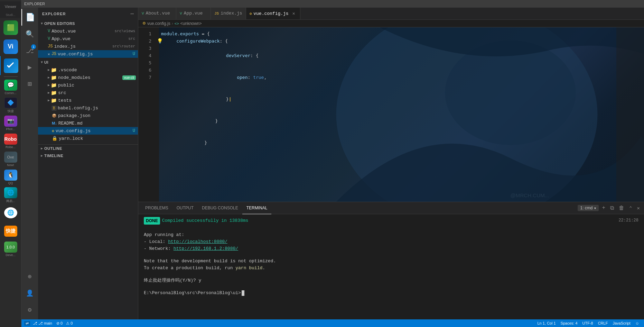 Image resolution: width=644 pixels, height=327 pixels. Describe the element at coordinates (42, 62) in the screenshot. I see `ui-section-chevron: ▼` at that location.